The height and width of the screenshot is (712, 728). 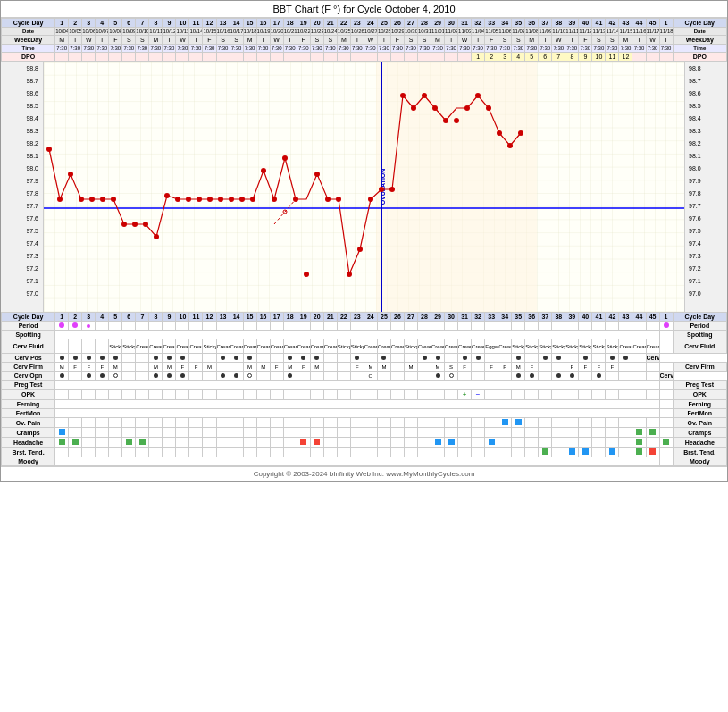 I want to click on ferning-label-right: Ferning, so click(x=699, y=405).